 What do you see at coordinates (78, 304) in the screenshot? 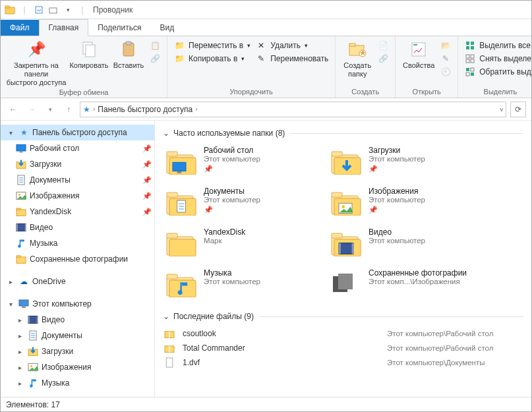
I see `nav-this-pc: ▾ Этот компьютер` at bounding box center [78, 304].